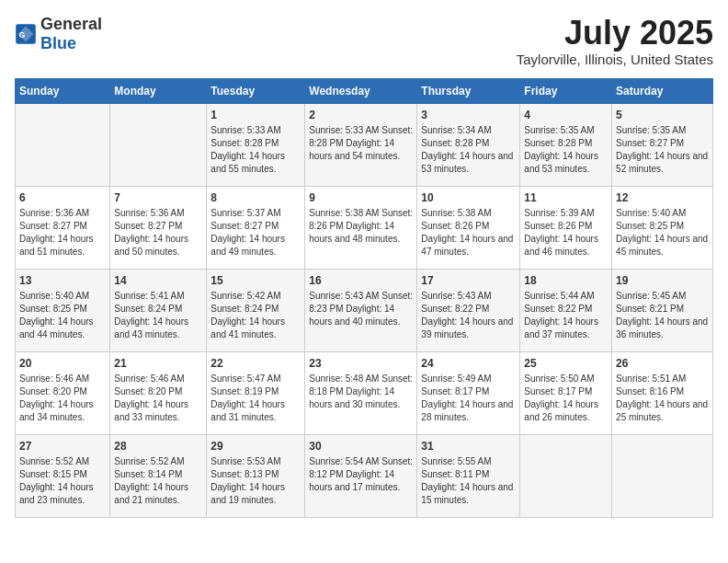 The width and height of the screenshot is (728, 563). I want to click on calendar-cell: 14Sunrise: 5:41 AM Sunset: 8:24 PM Dayli…, so click(158, 310).